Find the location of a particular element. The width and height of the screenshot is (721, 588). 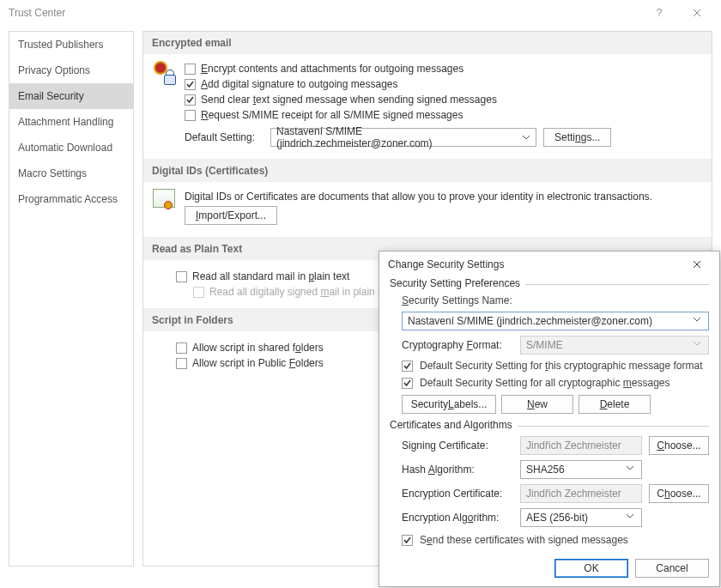

sidebar-item-automatic-download: Automatic Download is located at coordinates (71, 148).